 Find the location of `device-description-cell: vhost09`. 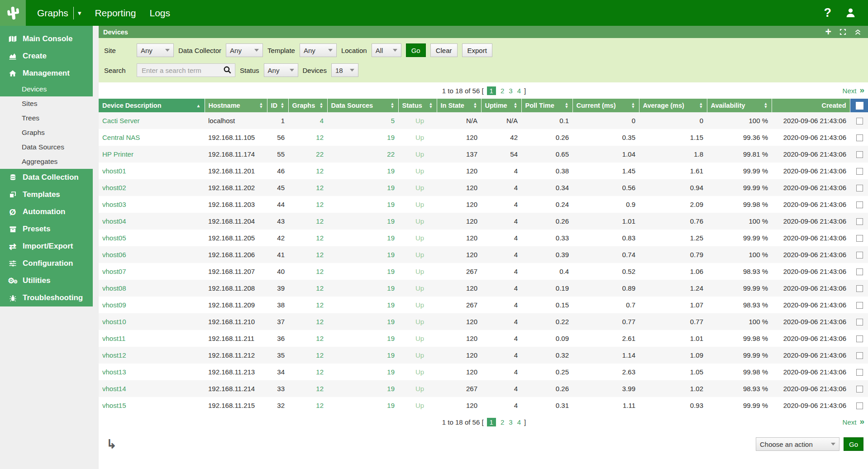

device-description-cell: vhost09 is located at coordinates (152, 305).